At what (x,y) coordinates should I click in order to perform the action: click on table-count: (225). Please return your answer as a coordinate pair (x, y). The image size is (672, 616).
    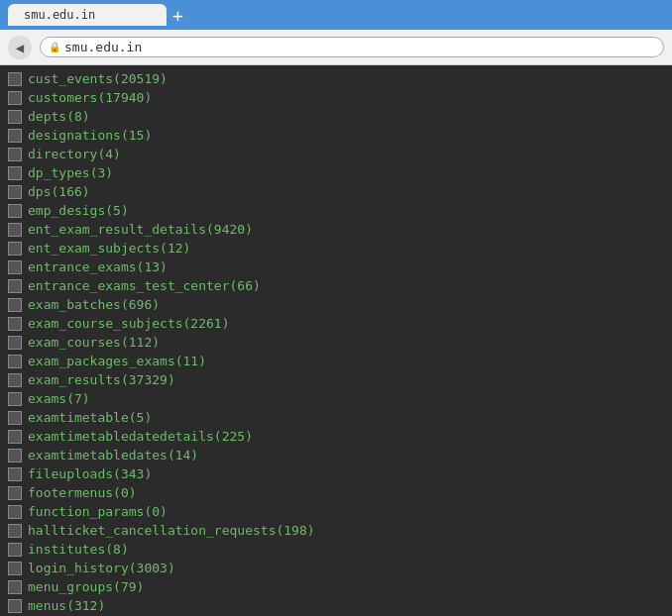
    Looking at the image, I should click on (234, 436).